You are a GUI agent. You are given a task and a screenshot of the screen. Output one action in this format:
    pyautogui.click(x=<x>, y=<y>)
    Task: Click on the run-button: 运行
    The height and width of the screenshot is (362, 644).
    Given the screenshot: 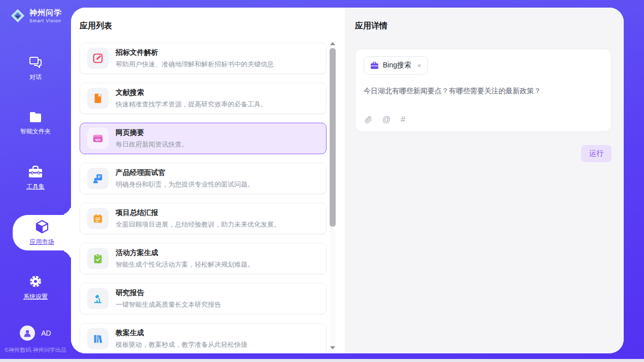 What is the action you would take?
    pyautogui.click(x=596, y=154)
    